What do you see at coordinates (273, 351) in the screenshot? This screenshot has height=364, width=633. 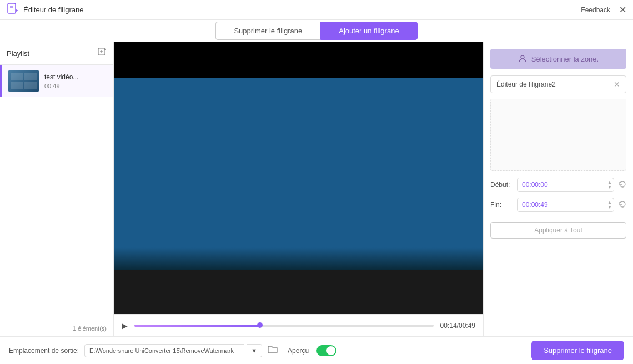 I see `folder-button` at bounding box center [273, 351].